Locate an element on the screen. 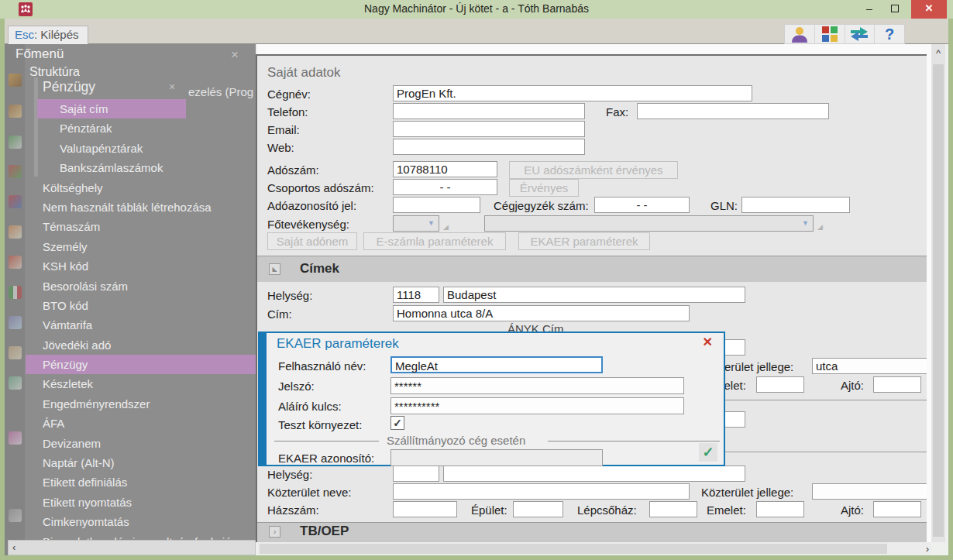 The width and height of the screenshot is (953, 560). ekaer-parameterek-button: EKAER paraméterek is located at coordinates (584, 242).